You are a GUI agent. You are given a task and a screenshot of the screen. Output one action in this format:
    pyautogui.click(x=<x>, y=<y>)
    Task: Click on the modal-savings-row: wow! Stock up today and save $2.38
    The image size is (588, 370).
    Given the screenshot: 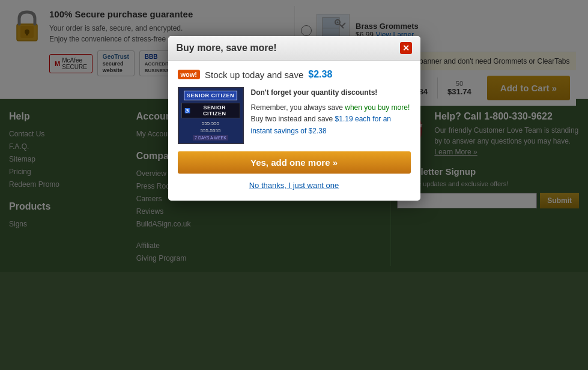 What is the action you would take?
    pyautogui.click(x=294, y=74)
    